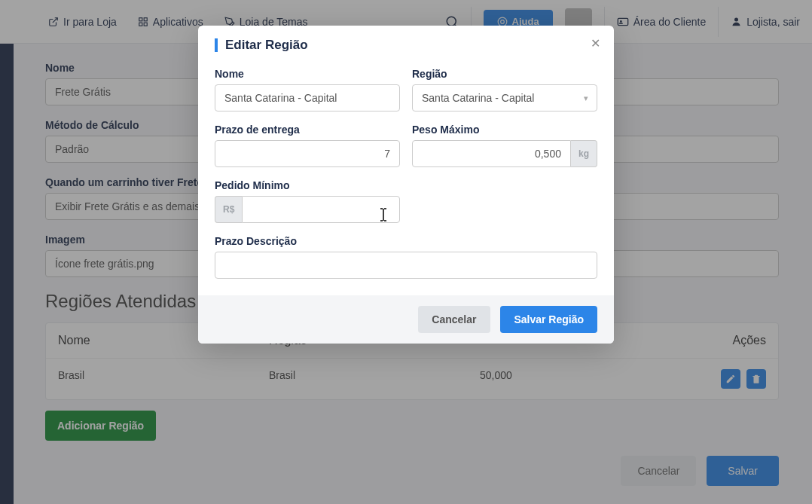  Describe the element at coordinates (307, 74) in the screenshot. I see `modal-nome-label: Nome` at that location.